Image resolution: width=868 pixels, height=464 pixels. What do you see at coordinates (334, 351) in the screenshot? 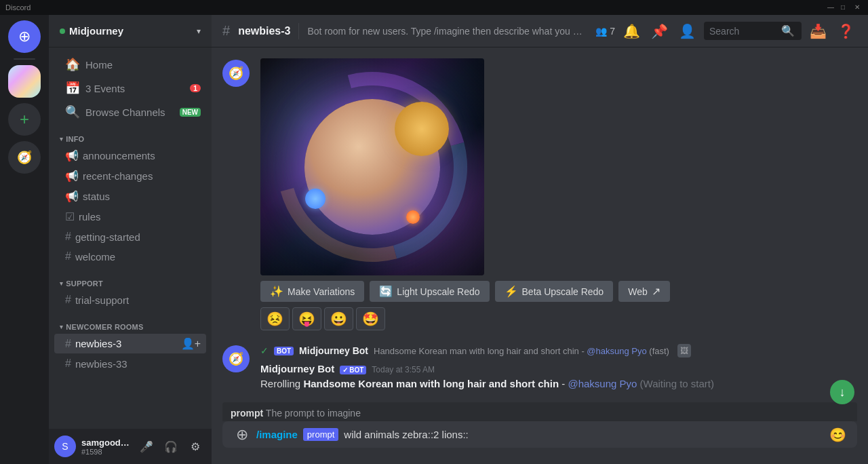
I see `inline-author: Midjourney Bot` at bounding box center [334, 351].